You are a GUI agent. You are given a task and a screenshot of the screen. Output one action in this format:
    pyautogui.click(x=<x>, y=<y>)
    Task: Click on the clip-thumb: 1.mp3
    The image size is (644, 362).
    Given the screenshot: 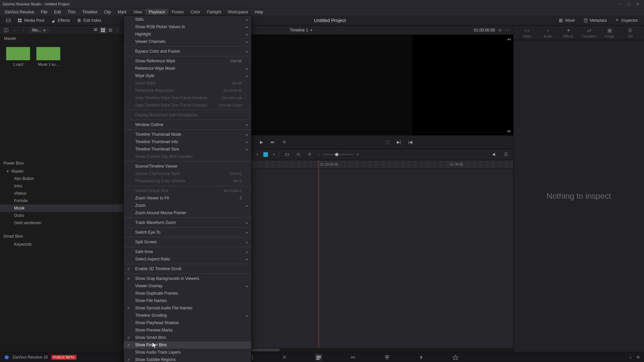 What is the action you would take?
    pyautogui.click(x=18, y=57)
    